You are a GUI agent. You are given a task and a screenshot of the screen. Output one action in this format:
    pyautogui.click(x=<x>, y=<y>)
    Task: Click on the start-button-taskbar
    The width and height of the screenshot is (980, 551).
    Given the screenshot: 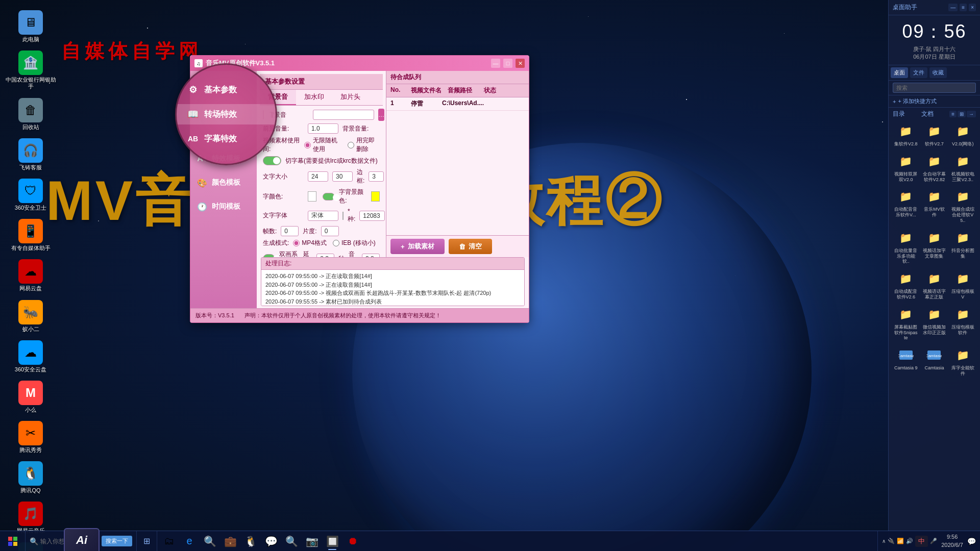 What is the action you would take?
    pyautogui.click(x=13, y=541)
    